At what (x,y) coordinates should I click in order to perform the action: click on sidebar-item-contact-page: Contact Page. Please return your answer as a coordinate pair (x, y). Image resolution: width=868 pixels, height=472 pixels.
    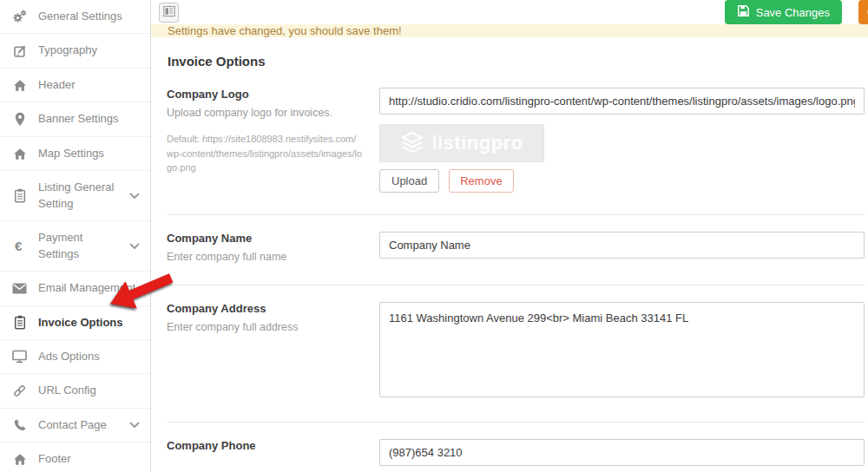
    Looking at the image, I should click on (75, 425).